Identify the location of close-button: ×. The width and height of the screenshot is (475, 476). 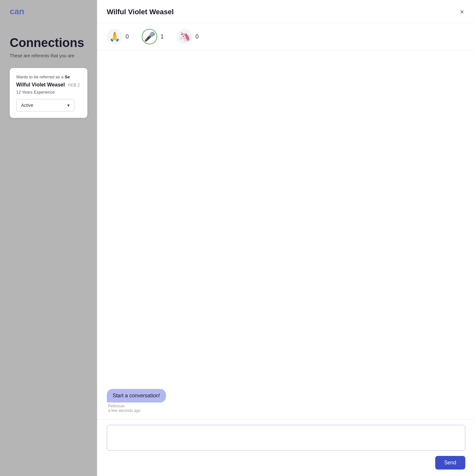
(462, 12).